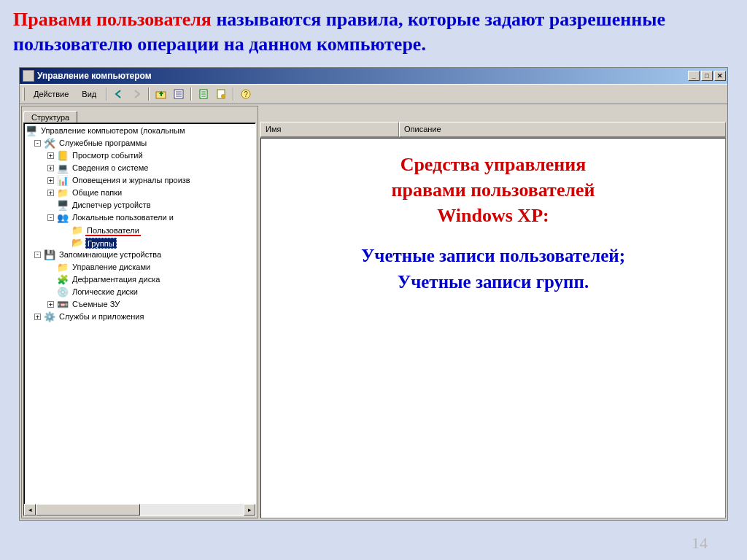 The height and width of the screenshot is (560, 747). Describe the element at coordinates (63, 180) in the screenshot. I see `alerts-icon: 📊` at that location.